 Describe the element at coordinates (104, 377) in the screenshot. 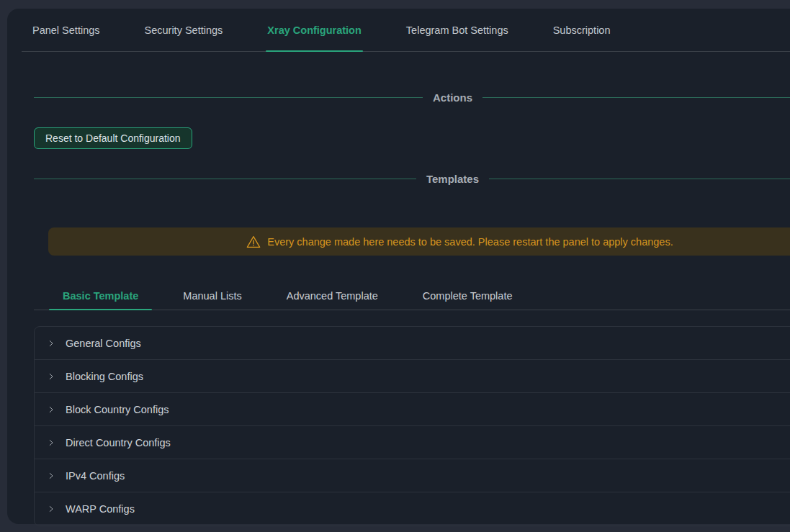

I see `collapse-header-label: Blocking Configs` at that location.